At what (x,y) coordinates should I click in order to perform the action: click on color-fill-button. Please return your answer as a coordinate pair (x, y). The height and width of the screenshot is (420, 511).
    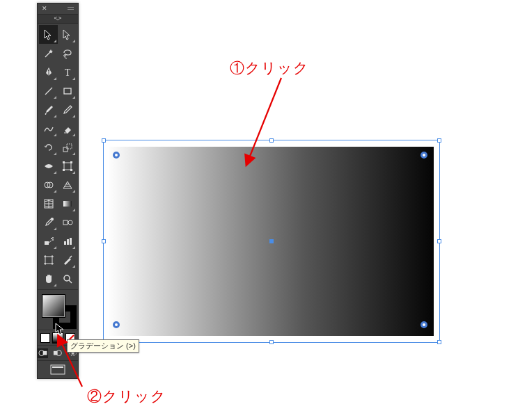
    Looking at the image, I should click on (45, 338).